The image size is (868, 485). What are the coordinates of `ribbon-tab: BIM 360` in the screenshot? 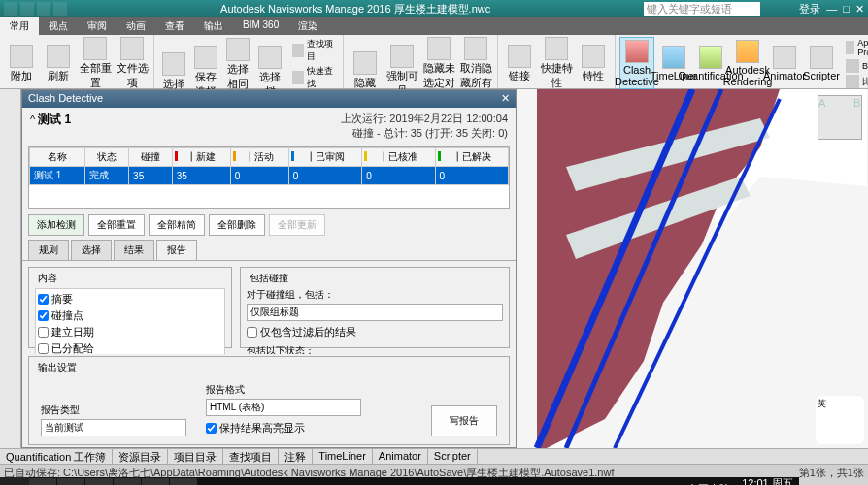 It's located at (260, 26).